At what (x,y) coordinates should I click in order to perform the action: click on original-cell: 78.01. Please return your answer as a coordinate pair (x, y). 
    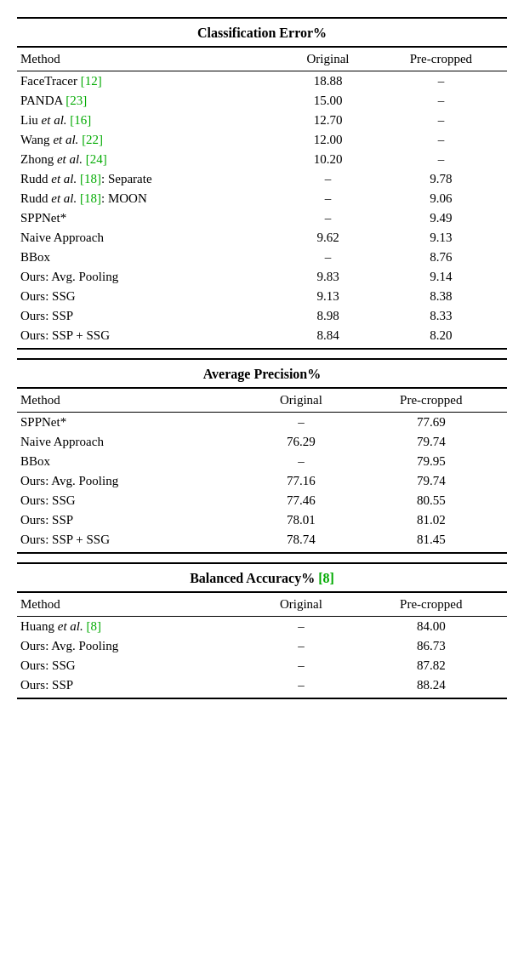
    Looking at the image, I should click on (301, 521).